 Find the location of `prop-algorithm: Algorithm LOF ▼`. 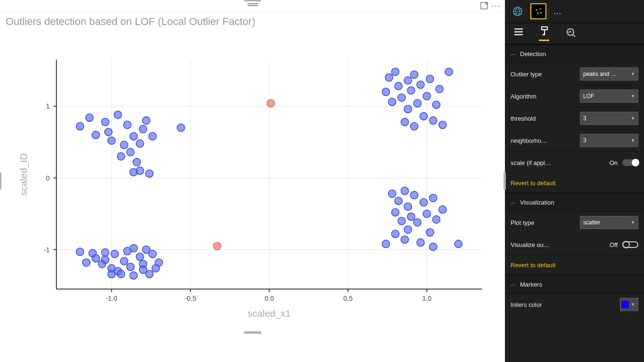

prop-algorithm: Algorithm LOF ▼ is located at coordinates (574, 96).